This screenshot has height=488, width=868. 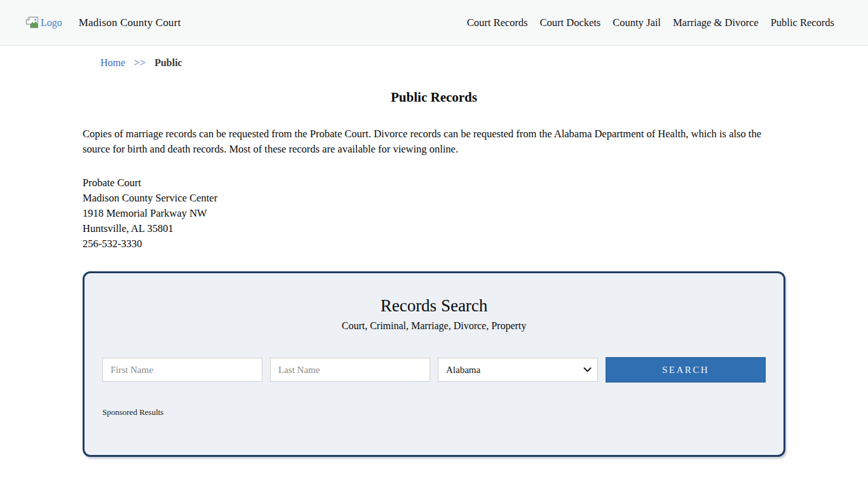 I want to click on last-name-input, so click(x=350, y=370).